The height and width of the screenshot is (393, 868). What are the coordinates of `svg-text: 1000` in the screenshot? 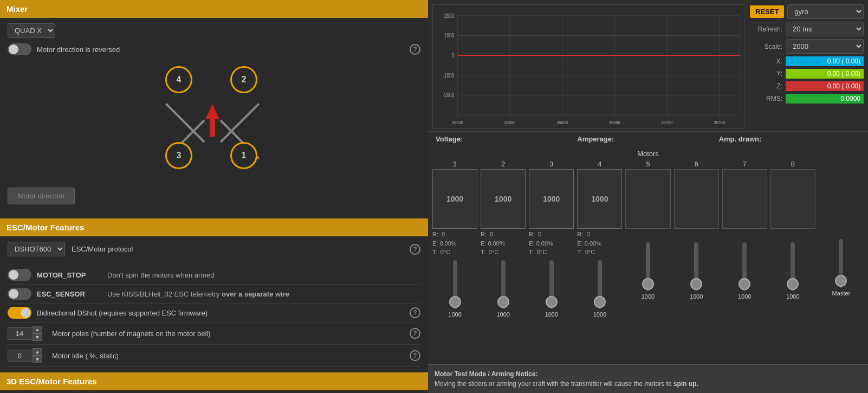 It's located at (450, 35).